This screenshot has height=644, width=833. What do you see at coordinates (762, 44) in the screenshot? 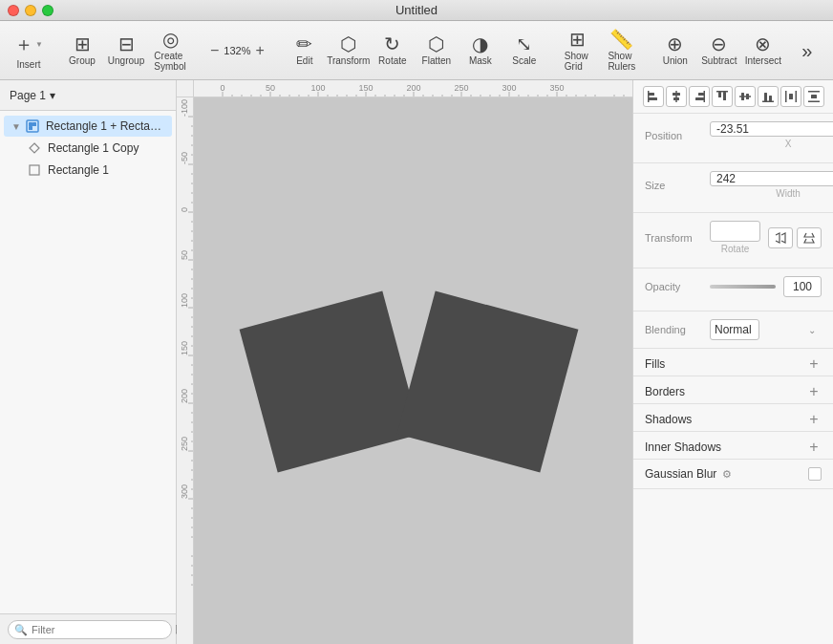
I see `intersect-icon: ⊗` at bounding box center [762, 44].